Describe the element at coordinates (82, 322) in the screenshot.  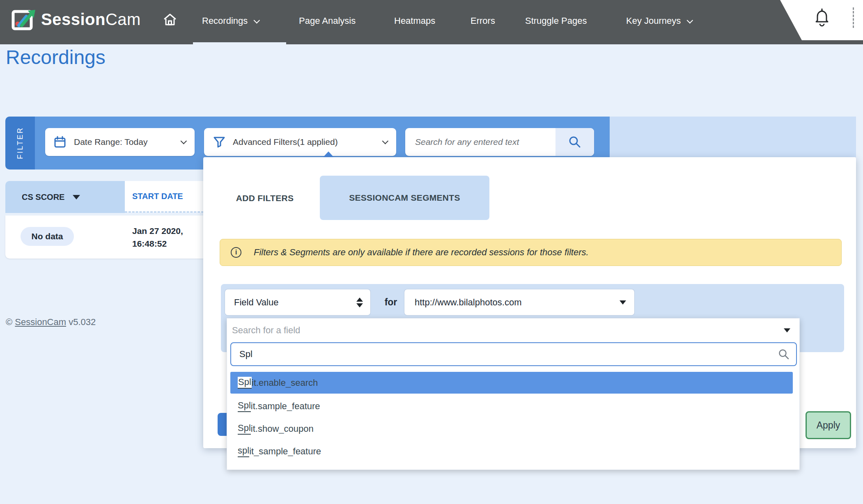
I see `version-label: v5.032` at that location.